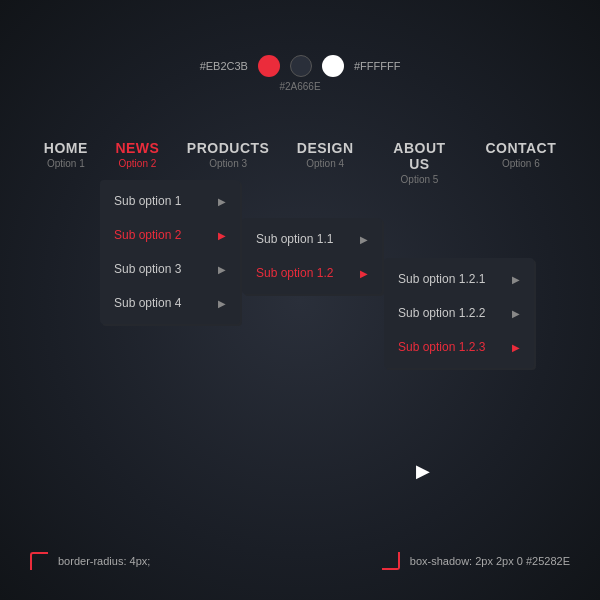  What do you see at coordinates (459, 313) in the screenshot?
I see `dropdown-level3: Sub option 1.2.1 ▶ Sub option 1.2.2 ▶ Su…` at bounding box center [459, 313].